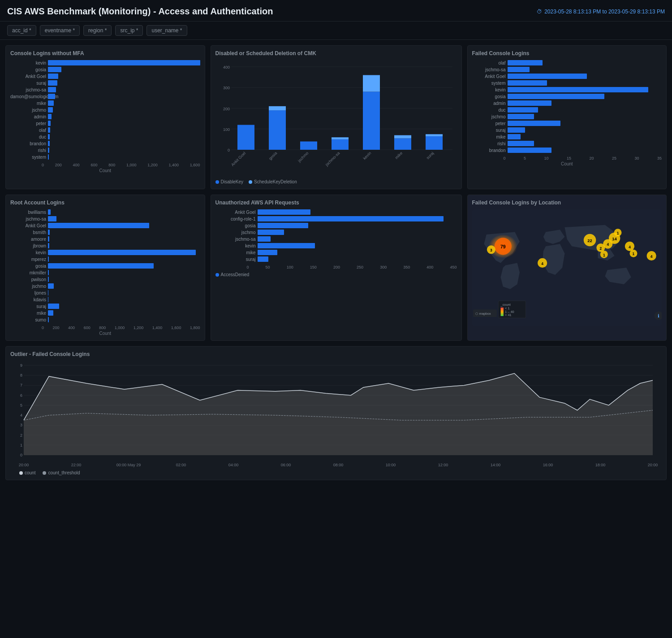  Describe the element at coordinates (615, 239) in the screenshot. I see `svg-text: 14` at that location.